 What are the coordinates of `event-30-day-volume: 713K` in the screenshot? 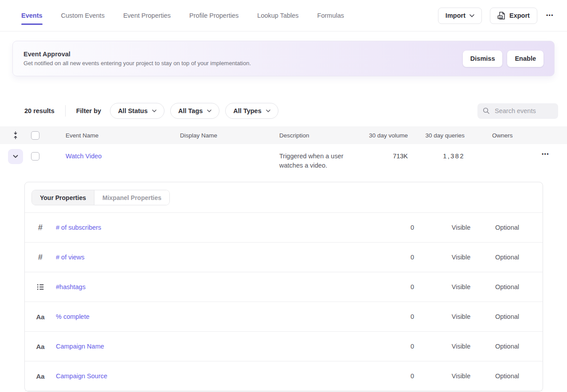 It's located at (388, 156).